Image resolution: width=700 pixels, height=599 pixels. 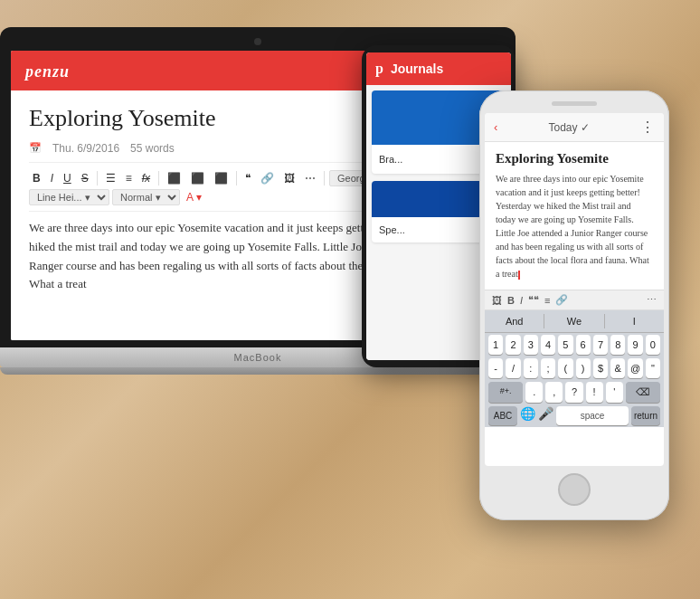 I want to click on mic-icon: 🎤, so click(x=546, y=416).